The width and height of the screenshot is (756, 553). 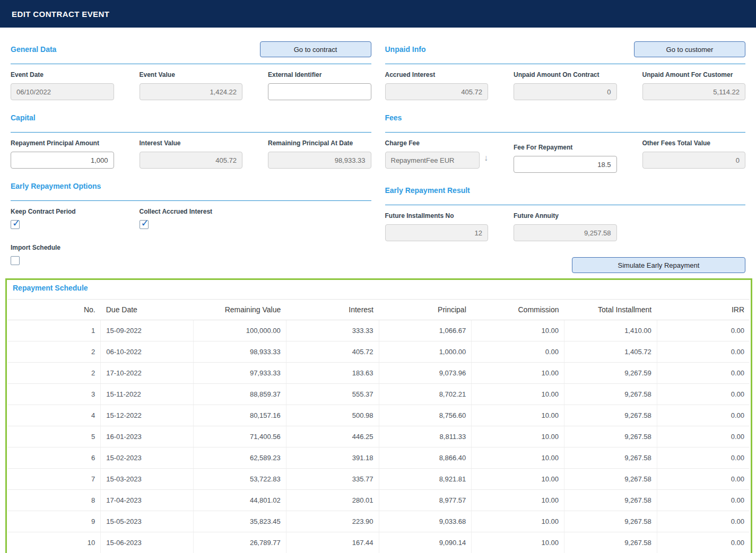 I want to click on unpaid-for-customer-label: Unpaid Amount For Customer, so click(x=694, y=75).